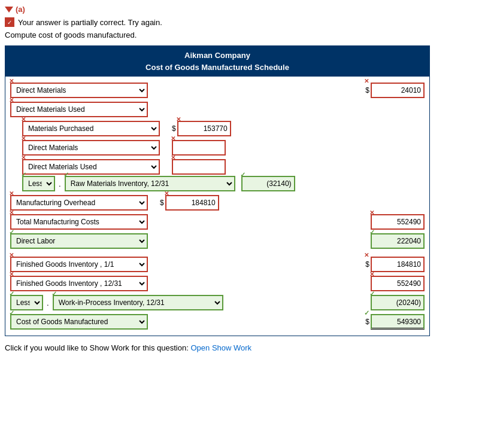 The width and height of the screenshot is (488, 448). I want to click on select-direct-materials-2: Direct Materials, so click(91, 148).